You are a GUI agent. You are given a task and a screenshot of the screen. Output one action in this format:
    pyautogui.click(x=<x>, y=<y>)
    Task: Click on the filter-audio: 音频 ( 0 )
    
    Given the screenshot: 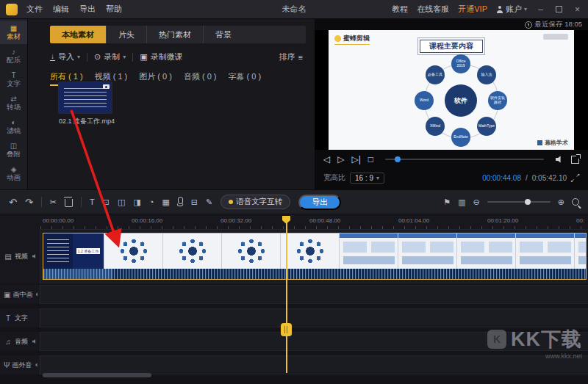 What is the action you would take?
    pyautogui.click(x=200, y=78)
    